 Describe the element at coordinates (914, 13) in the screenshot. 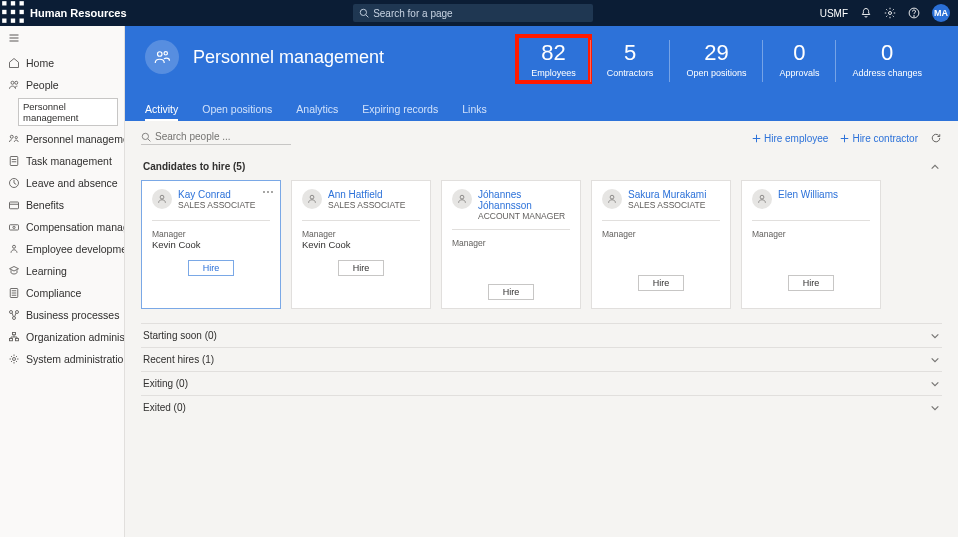

I see `help-icon` at that location.